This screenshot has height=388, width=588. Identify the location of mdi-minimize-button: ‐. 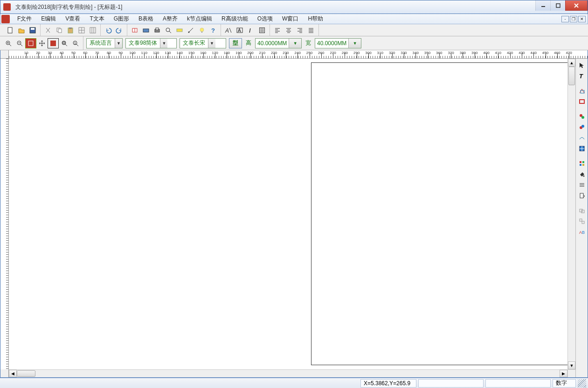
(565, 19).